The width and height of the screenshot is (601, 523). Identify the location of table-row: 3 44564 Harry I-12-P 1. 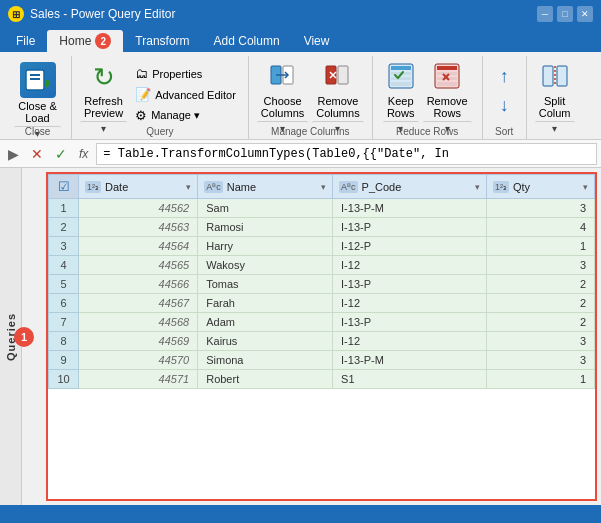
(322, 246).